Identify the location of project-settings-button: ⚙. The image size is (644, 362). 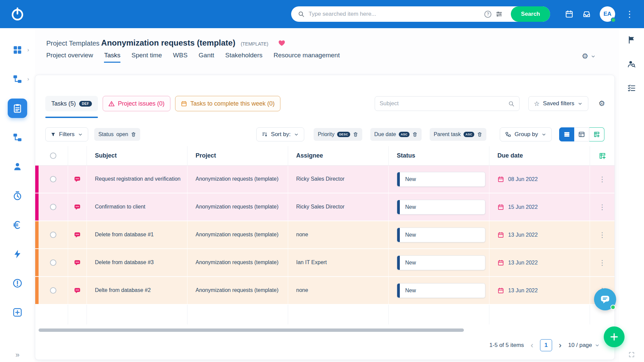
(589, 58).